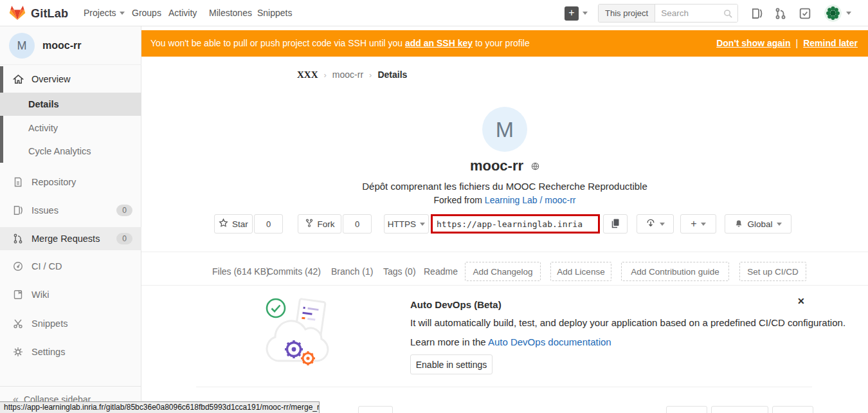 This screenshot has width=868, height=413. What do you see at coordinates (104, 13) in the screenshot?
I see `nav-projects: Projects` at bounding box center [104, 13].